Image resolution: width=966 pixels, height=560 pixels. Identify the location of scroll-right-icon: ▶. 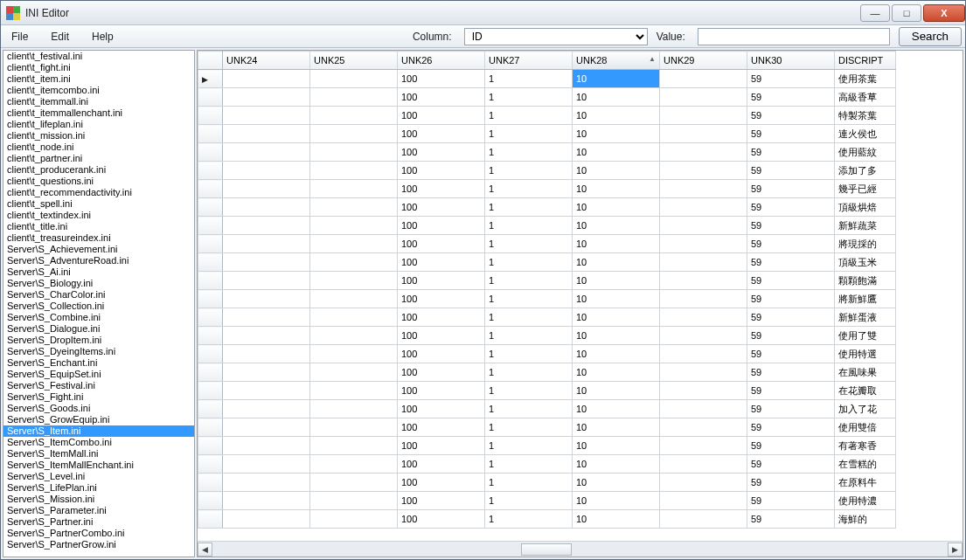
(955, 550).